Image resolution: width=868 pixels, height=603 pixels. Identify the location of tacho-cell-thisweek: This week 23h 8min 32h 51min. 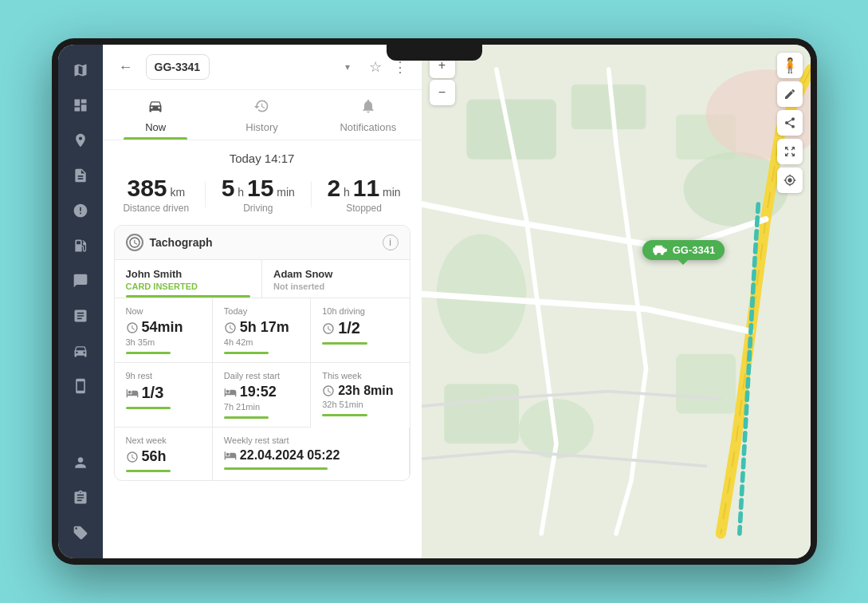
(360, 396).